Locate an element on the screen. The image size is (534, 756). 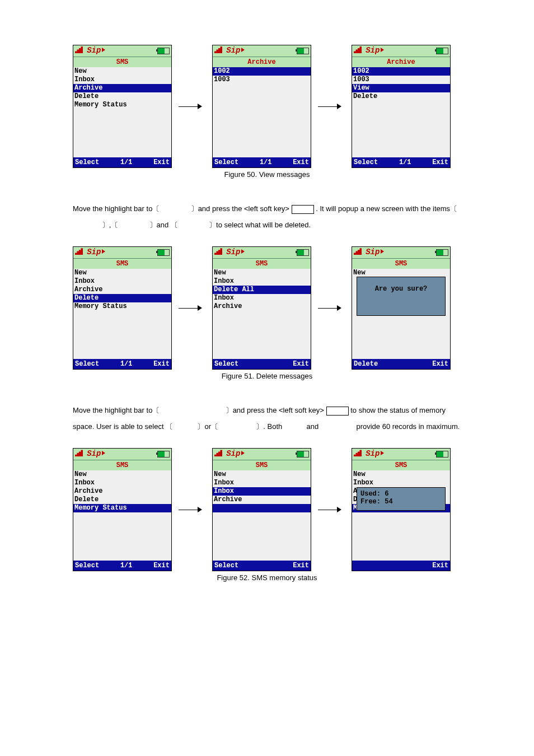
figure-caption: Figure 51. Delete messages is located at coordinates (267, 376).